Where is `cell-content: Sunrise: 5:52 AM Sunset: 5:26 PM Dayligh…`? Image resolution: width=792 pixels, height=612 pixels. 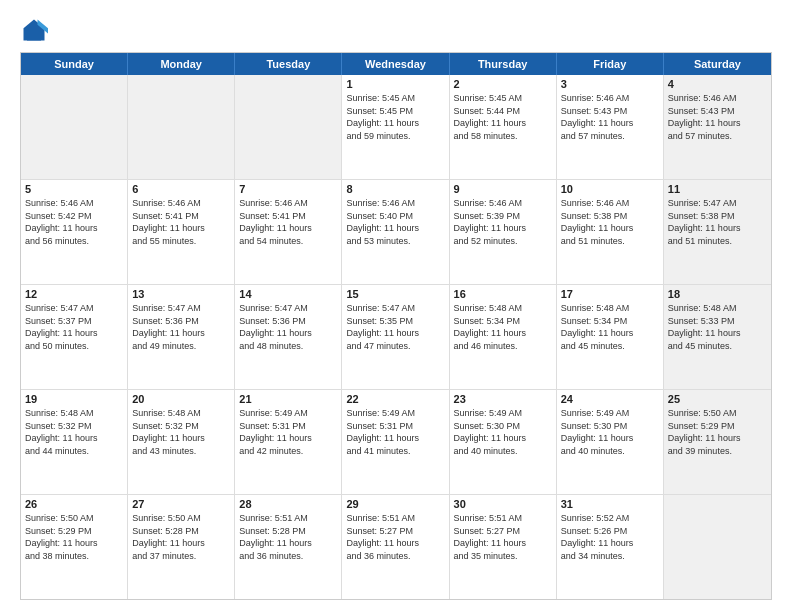 cell-content: Sunrise: 5:52 AM Sunset: 5:26 PM Dayligh… is located at coordinates (610, 537).